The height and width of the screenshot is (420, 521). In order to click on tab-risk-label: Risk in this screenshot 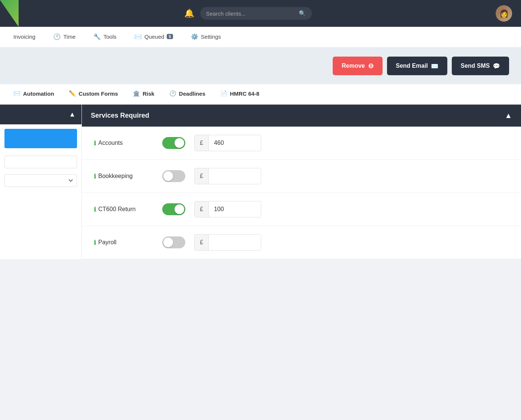, I will do `click(148, 94)`.